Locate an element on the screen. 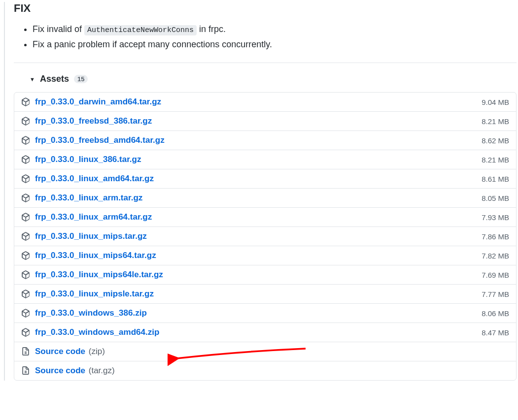  asset-link: frp_0.33.0_windows_386.zip is located at coordinates (91, 313).